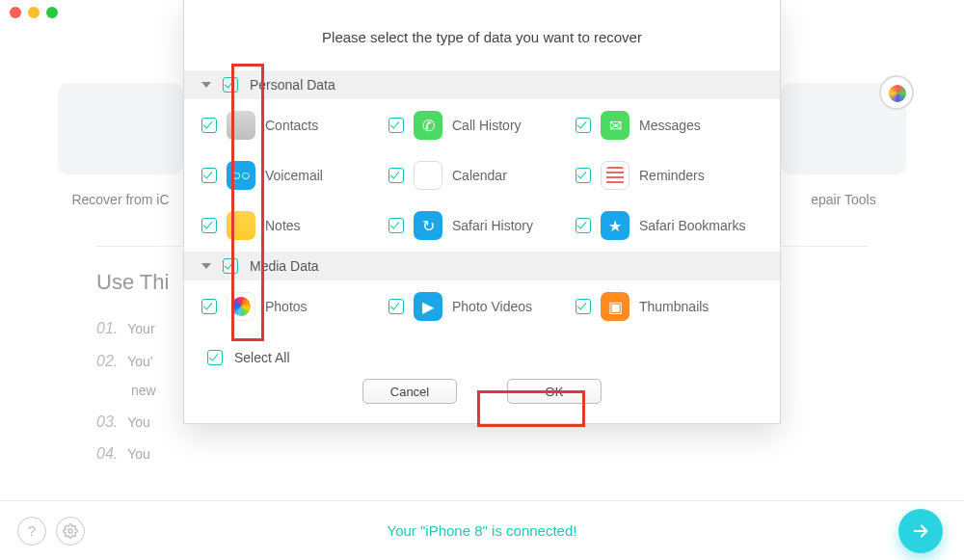  Describe the element at coordinates (844, 145) in the screenshot. I see `mode-repair-tools: epair Tools` at that location.